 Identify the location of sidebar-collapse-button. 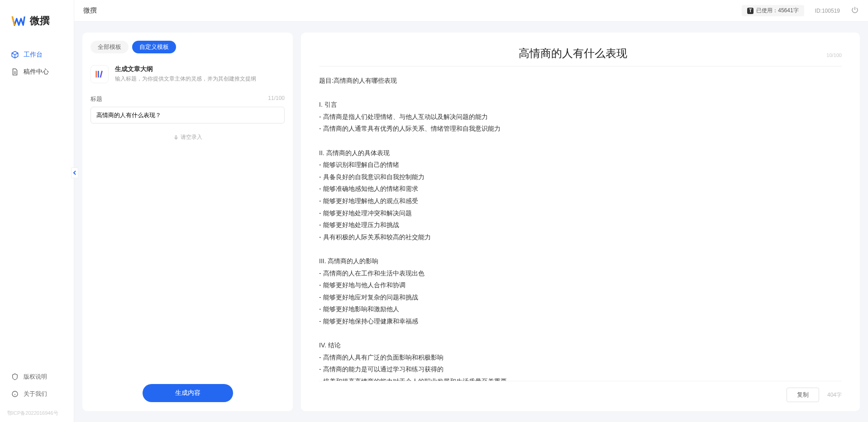
(75, 173).